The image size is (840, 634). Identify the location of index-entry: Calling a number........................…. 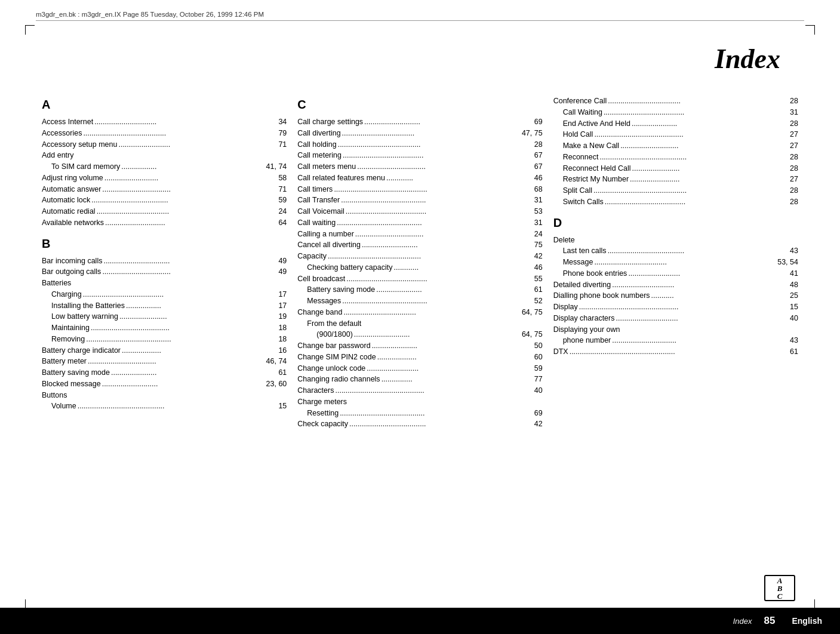
(420, 234).